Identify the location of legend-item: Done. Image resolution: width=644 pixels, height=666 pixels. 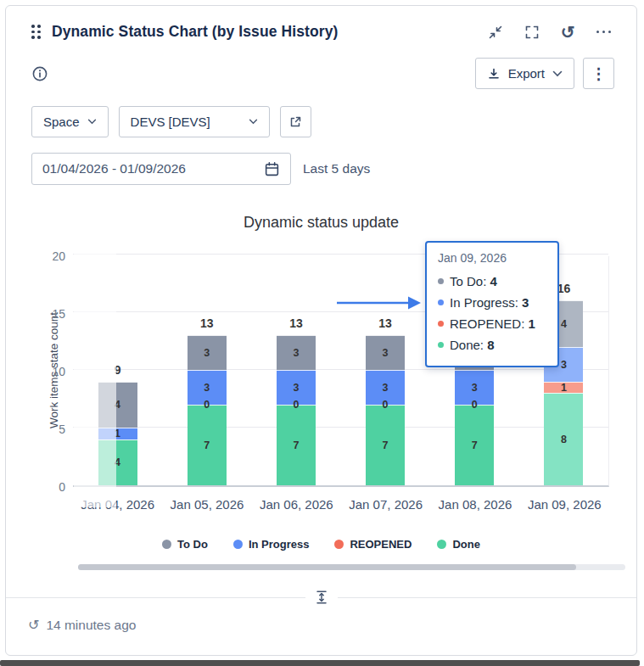
(458, 545).